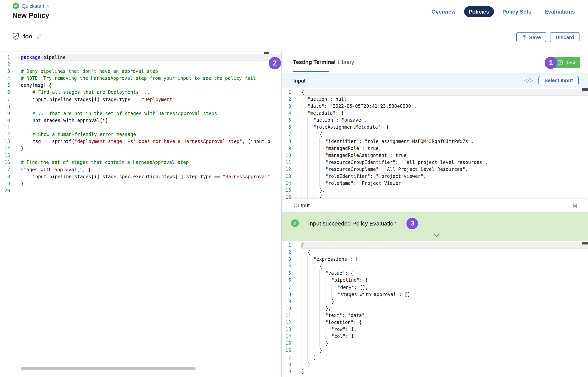 This screenshot has height=377, width=588. Describe the element at coordinates (141, 156) in the screenshot. I see `code-line: 15` at that location.